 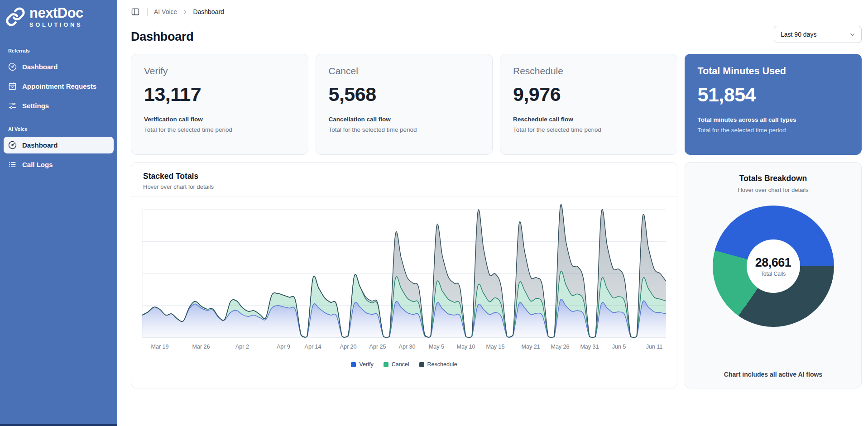 I want to click on stat-card-cancel: Cancel 5,568 Cancellation call flow Tota…, so click(x=404, y=104).